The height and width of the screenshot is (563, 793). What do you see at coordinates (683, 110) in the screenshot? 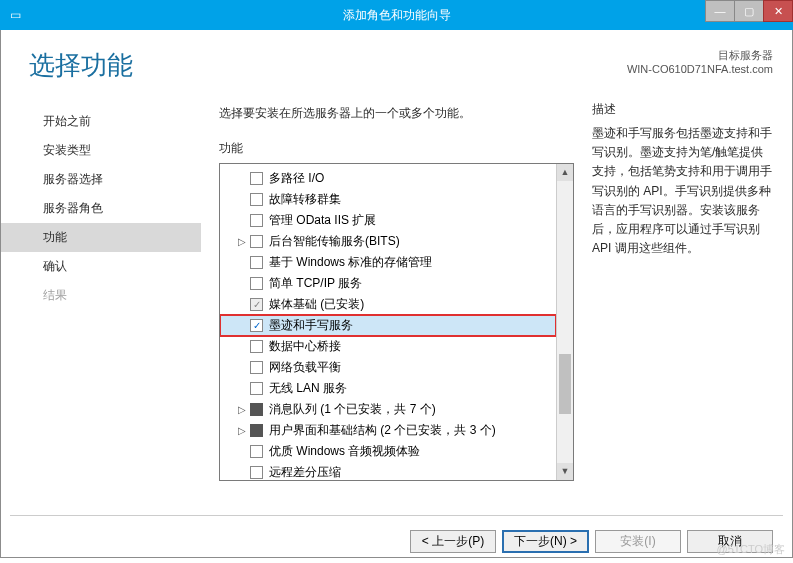
I see `description-label: 描述` at bounding box center [683, 110].